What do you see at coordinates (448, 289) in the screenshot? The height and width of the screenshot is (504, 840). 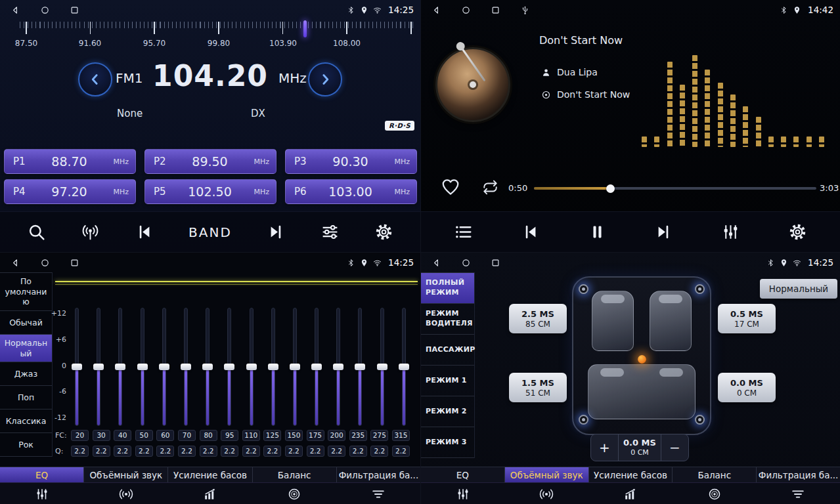 I see `sound-mode-item: ПОЛНЫЙ РЕЖИМ` at bounding box center [448, 289].